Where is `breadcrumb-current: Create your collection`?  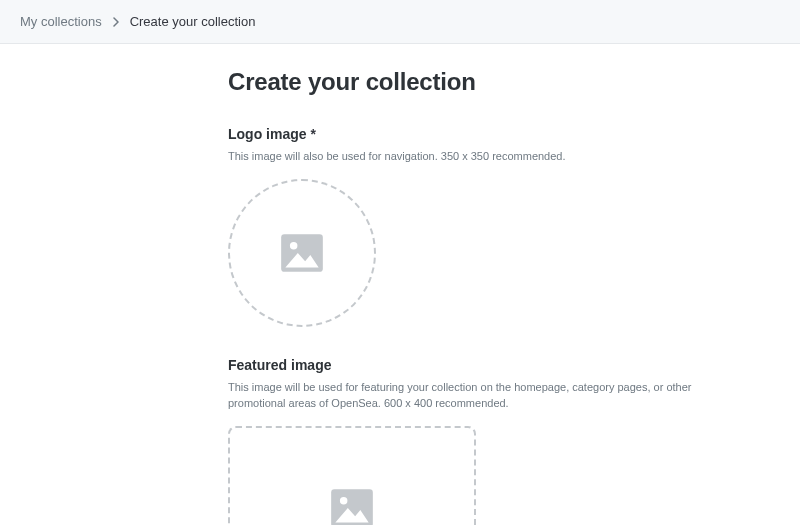 breadcrumb-current: Create your collection is located at coordinates (193, 22).